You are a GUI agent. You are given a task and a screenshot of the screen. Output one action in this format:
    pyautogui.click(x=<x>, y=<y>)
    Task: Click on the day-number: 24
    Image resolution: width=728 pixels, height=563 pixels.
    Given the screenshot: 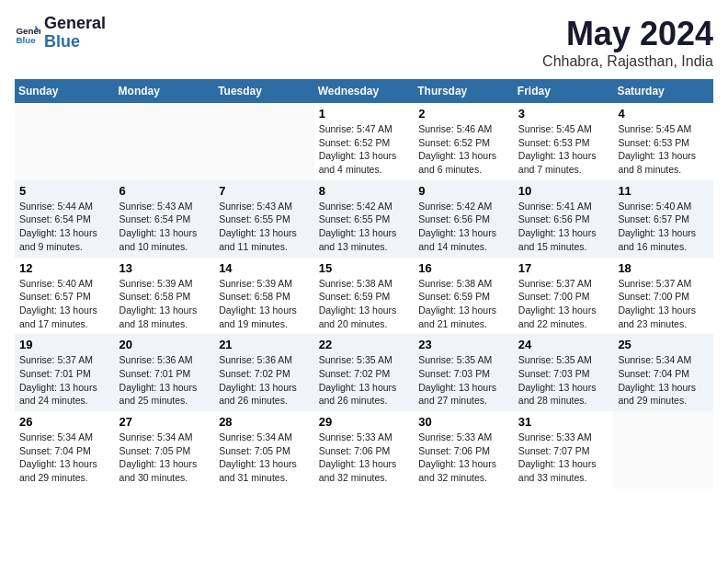 What is the action you would take?
    pyautogui.click(x=564, y=344)
    